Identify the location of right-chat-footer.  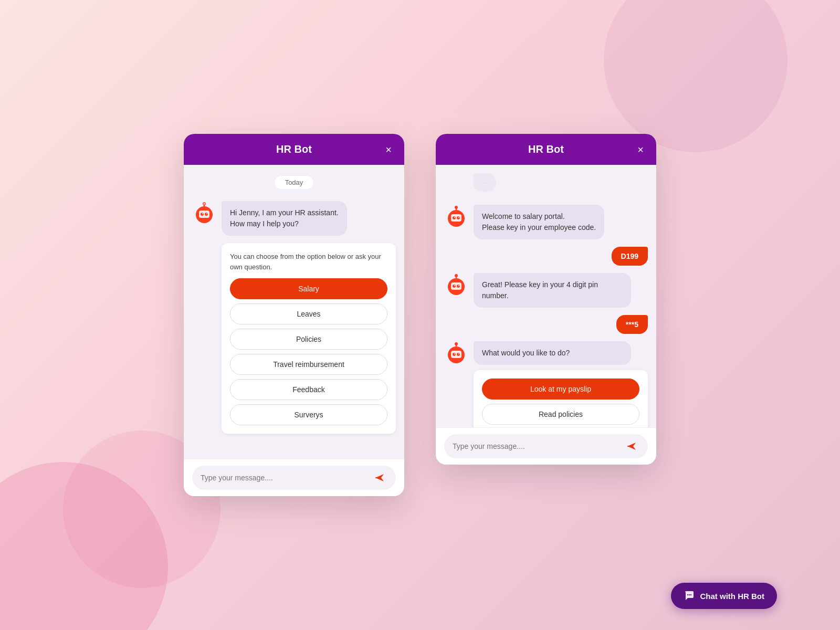
(546, 446).